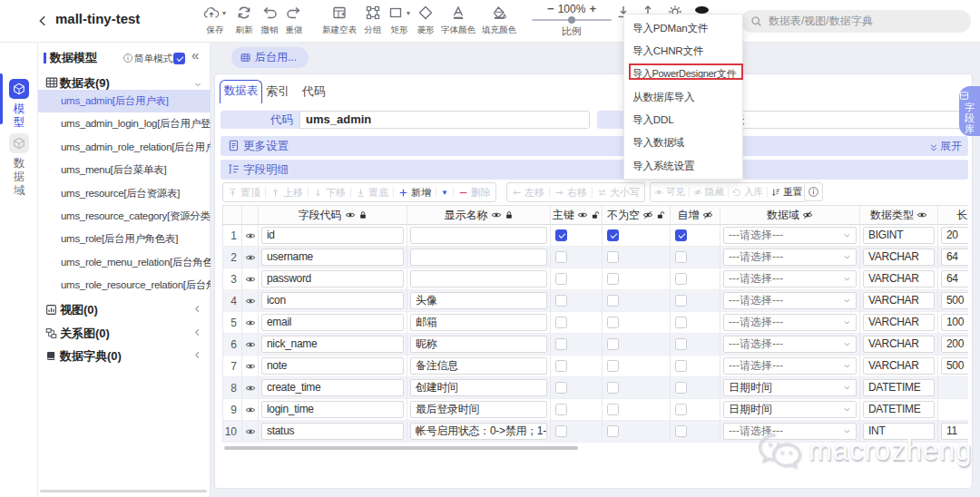 The width and height of the screenshot is (980, 497). Describe the element at coordinates (445, 192) in the screenshot. I see `field-toolbar-add-dropdown: ▼` at that location.